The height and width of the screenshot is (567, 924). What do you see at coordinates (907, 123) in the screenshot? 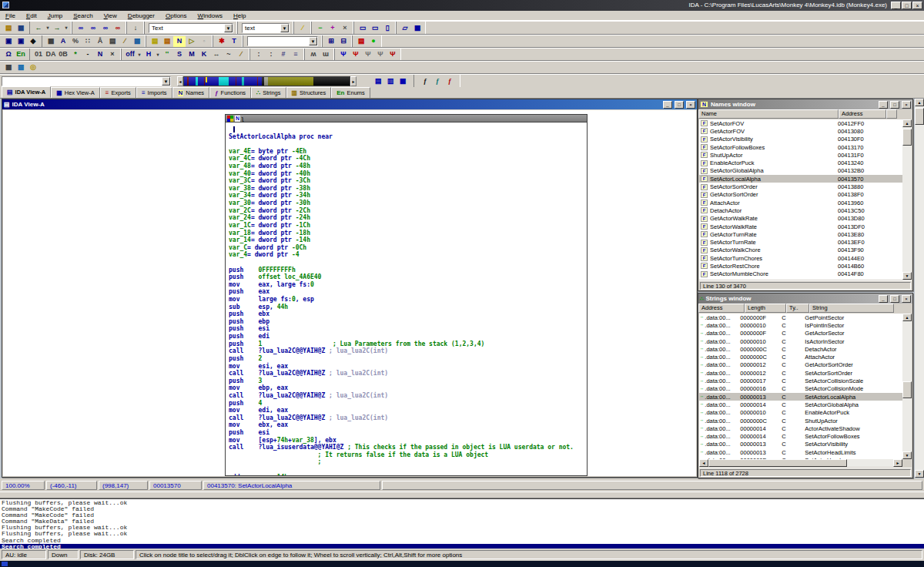
I see `scroll-up-arrow: ▲` at bounding box center [907, 123].